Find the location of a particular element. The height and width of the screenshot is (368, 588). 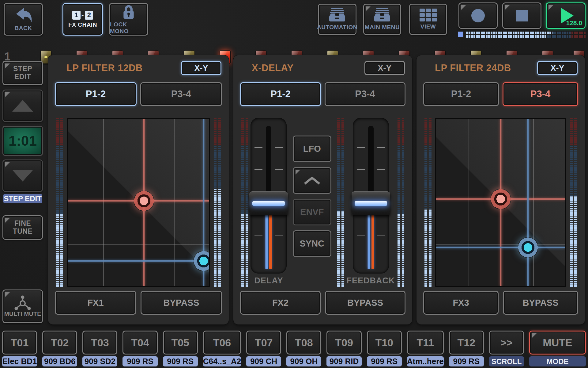

lfo-shape-button is located at coordinates (312, 180).